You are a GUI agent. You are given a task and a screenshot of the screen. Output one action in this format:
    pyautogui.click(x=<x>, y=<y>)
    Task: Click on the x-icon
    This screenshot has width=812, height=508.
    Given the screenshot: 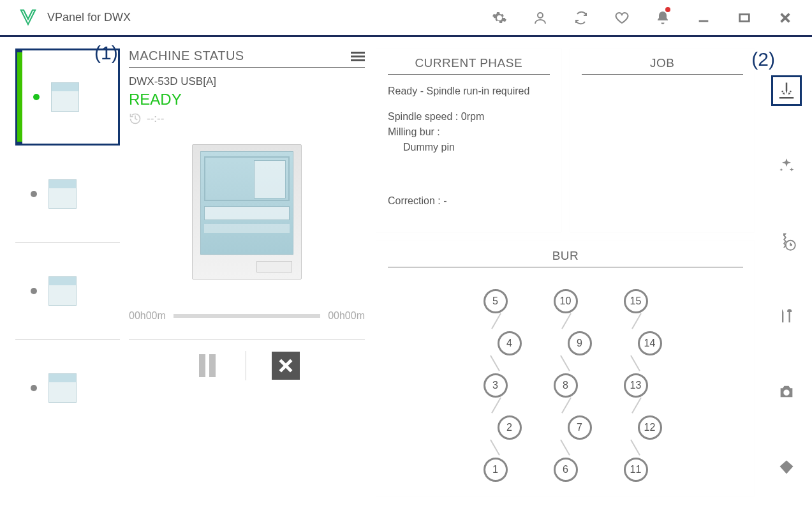 What is the action you would take?
    pyautogui.click(x=286, y=366)
    